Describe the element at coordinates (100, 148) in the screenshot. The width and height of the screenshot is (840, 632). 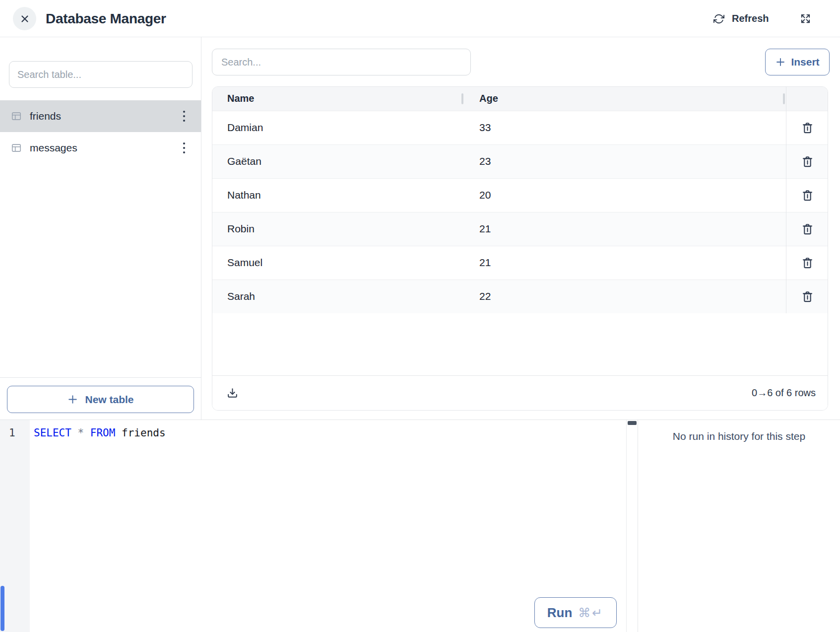
I see `sidebar-item-messages: messages` at that location.